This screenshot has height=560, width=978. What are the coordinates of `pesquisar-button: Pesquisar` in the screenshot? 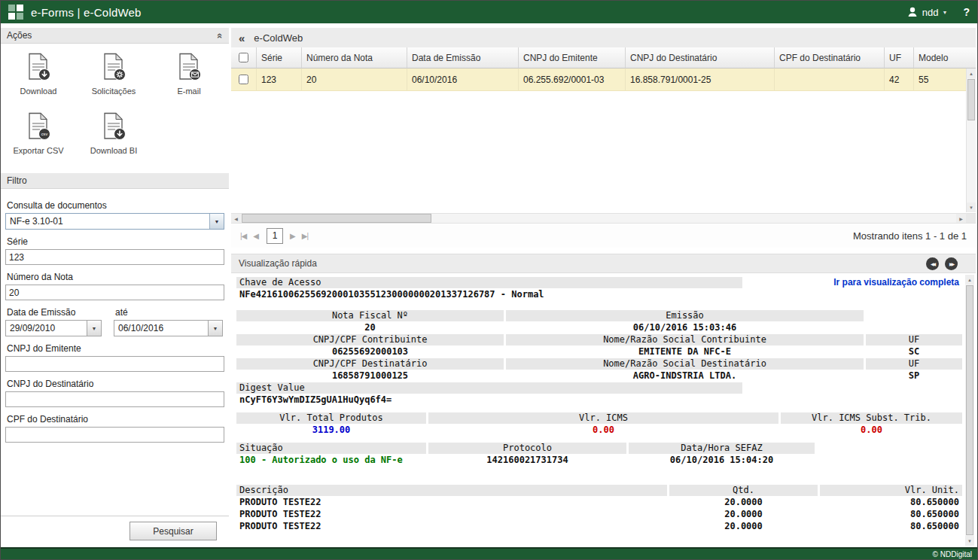 It's located at (173, 531).